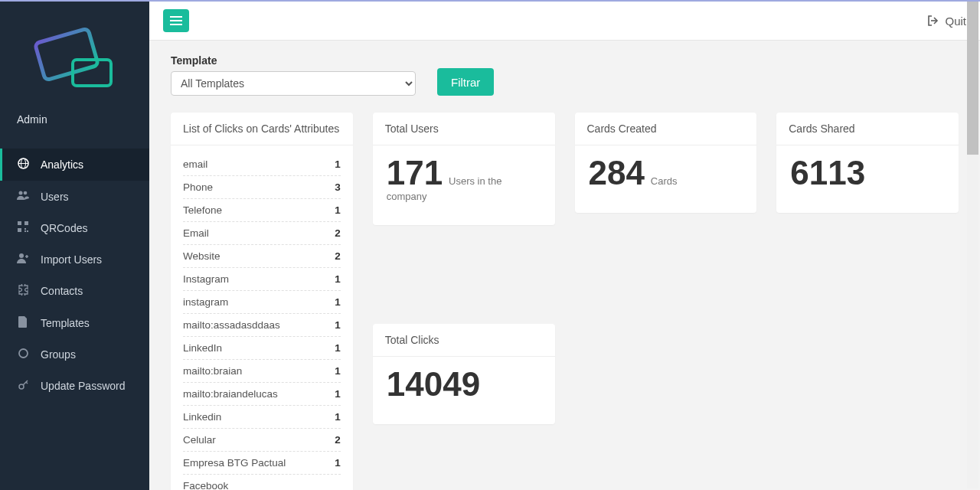  What do you see at coordinates (433, 384) in the screenshot?
I see `total-clicks-value: 14049` at bounding box center [433, 384].